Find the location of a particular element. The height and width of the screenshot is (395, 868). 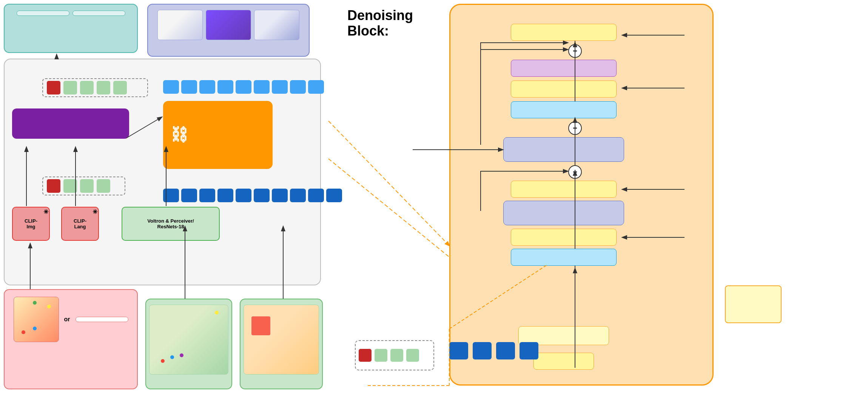

wrist-cam-box is located at coordinates (281, 344).